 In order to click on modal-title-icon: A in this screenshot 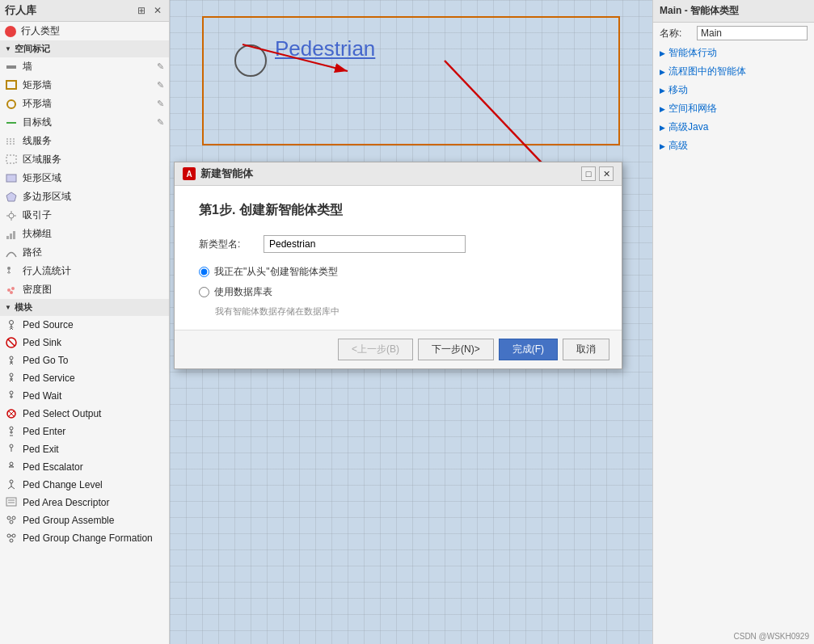, I will do `click(189, 174)`.